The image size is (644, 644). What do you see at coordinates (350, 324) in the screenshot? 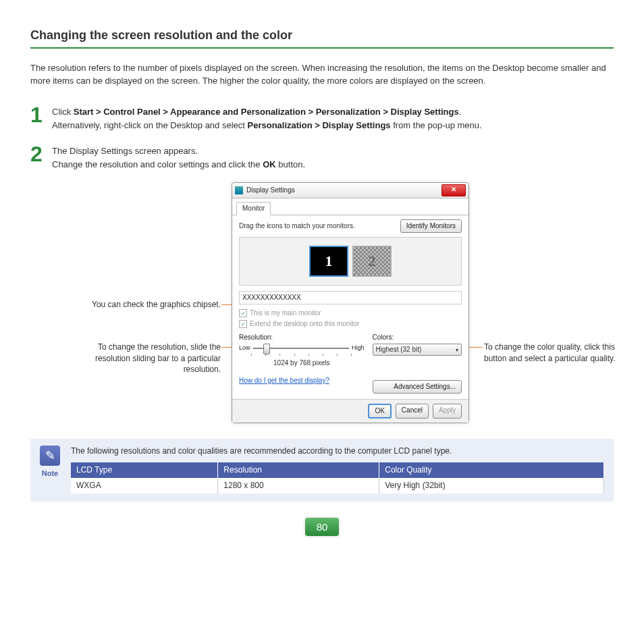
I see `extend-desktop-checkbox-row: ✓ Extend the desktop onto this monitor` at bounding box center [350, 324].